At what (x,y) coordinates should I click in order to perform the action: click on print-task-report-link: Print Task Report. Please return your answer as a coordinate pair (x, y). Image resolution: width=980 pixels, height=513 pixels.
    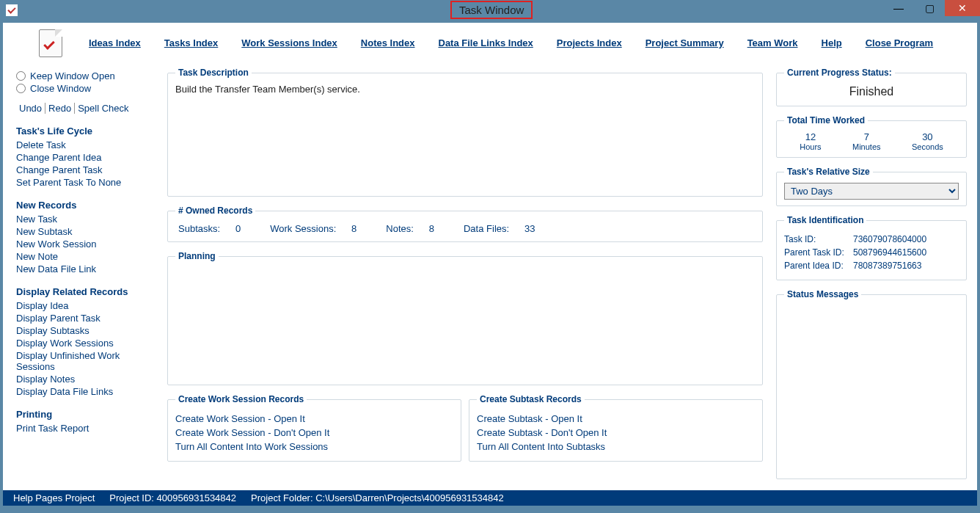
    Looking at the image, I should click on (88, 429).